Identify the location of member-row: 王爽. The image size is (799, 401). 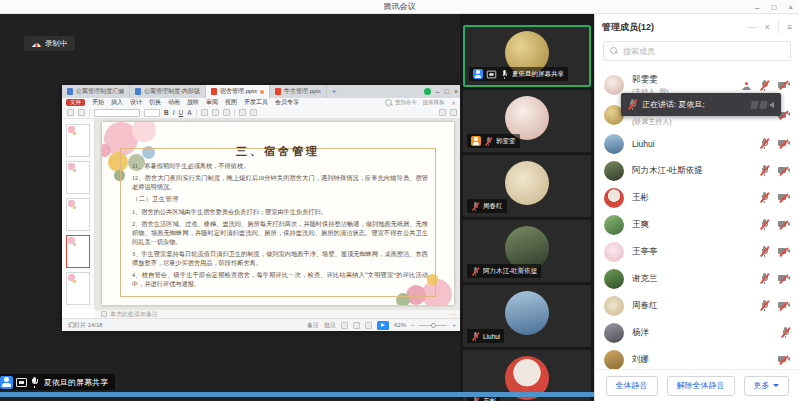
(697, 224).